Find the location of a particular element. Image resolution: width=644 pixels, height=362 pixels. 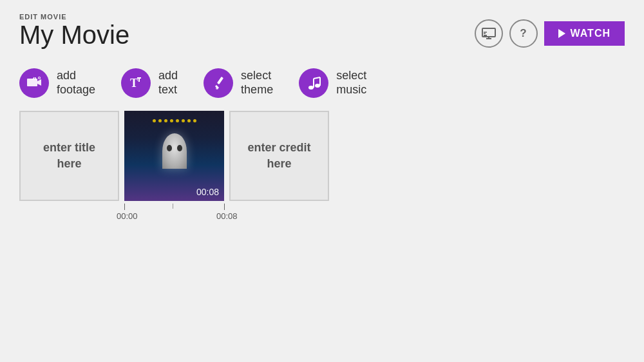

credit-placeholder-text: enter credithere is located at coordinates (279, 156).